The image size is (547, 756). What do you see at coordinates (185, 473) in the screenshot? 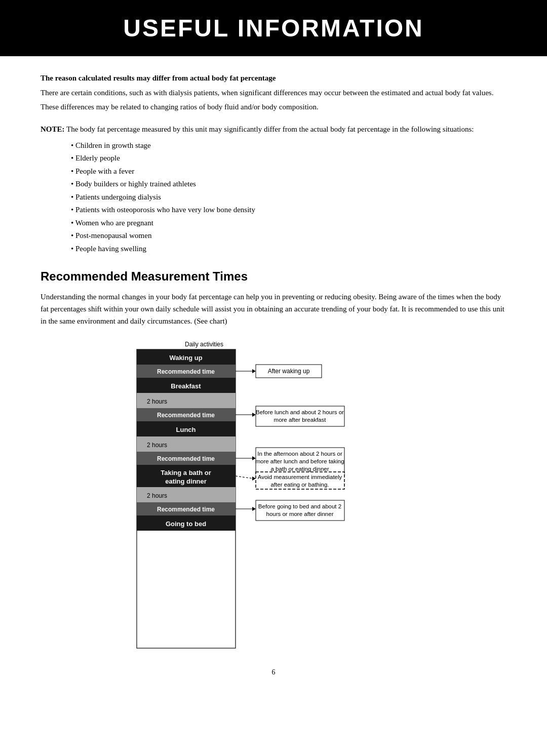
I see `bath-dinner-label-1: Taking a bath or` at bounding box center [185, 473].